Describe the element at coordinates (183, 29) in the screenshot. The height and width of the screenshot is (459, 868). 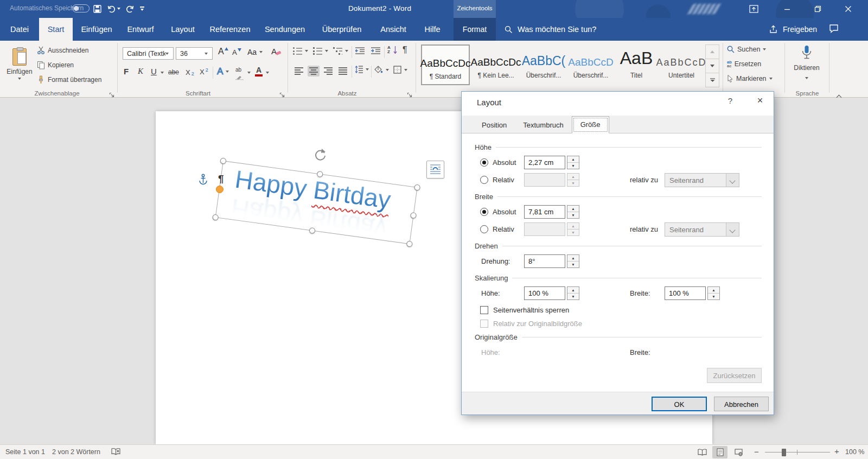
I see `tab-layout: Layout` at that location.